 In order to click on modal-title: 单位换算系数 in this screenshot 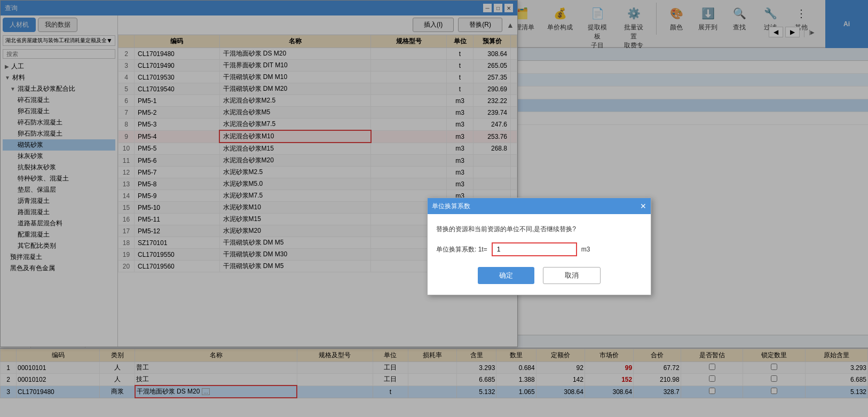, I will do `click(451, 206)`.